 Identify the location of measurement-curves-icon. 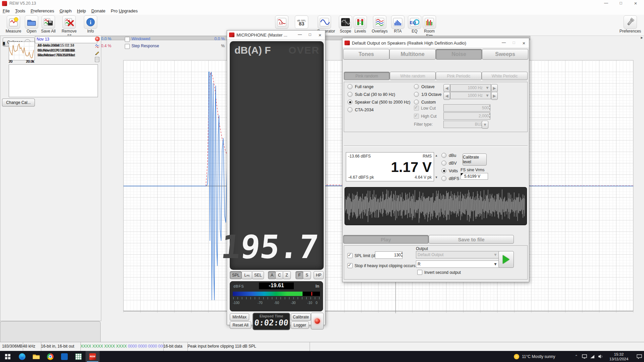
(97, 46).